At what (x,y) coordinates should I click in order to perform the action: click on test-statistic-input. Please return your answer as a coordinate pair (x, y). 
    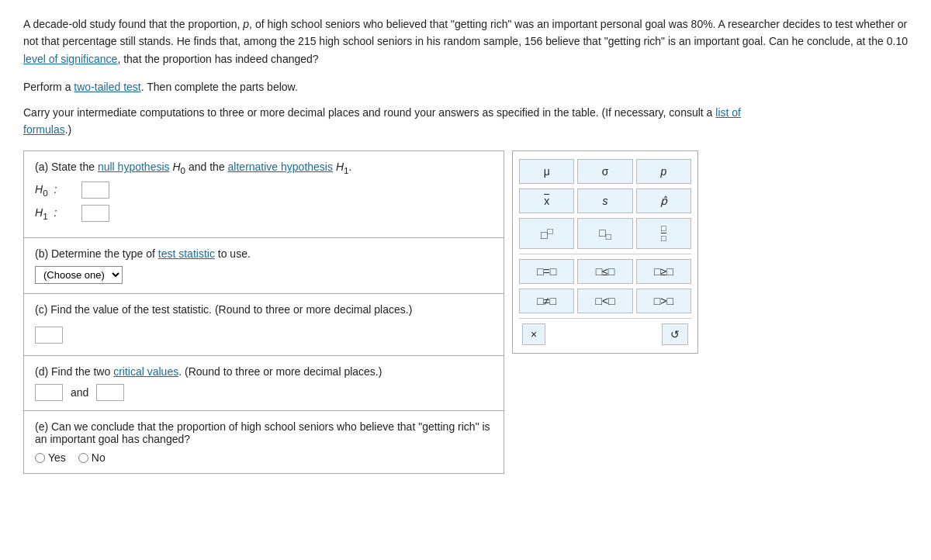
    Looking at the image, I should click on (49, 335).